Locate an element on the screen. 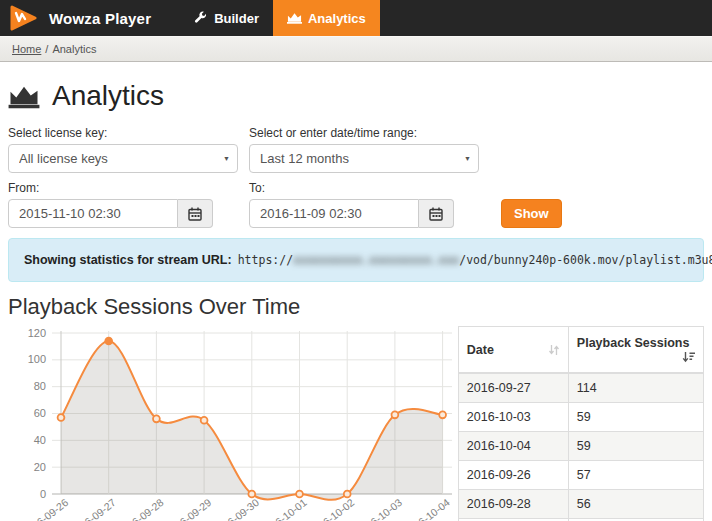 The height and width of the screenshot is (521, 712). breadcrumb-current: Analytics is located at coordinates (74, 49).